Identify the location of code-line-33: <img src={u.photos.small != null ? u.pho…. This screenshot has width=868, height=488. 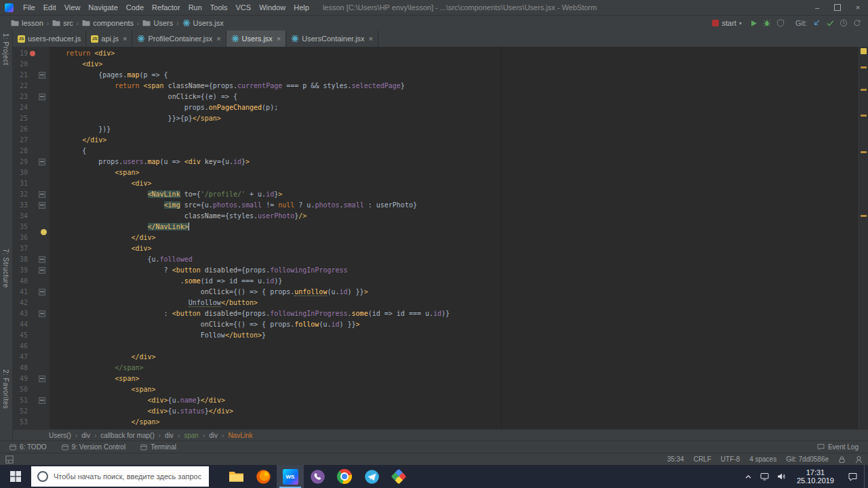
(454, 205).